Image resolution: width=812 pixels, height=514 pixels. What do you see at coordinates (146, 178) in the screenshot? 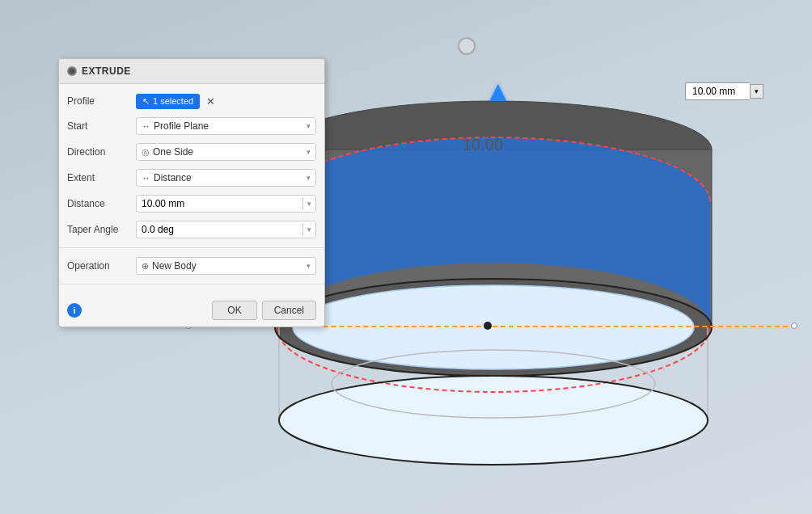
I see `extent-dropdown-icon: ↔` at bounding box center [146, 178].